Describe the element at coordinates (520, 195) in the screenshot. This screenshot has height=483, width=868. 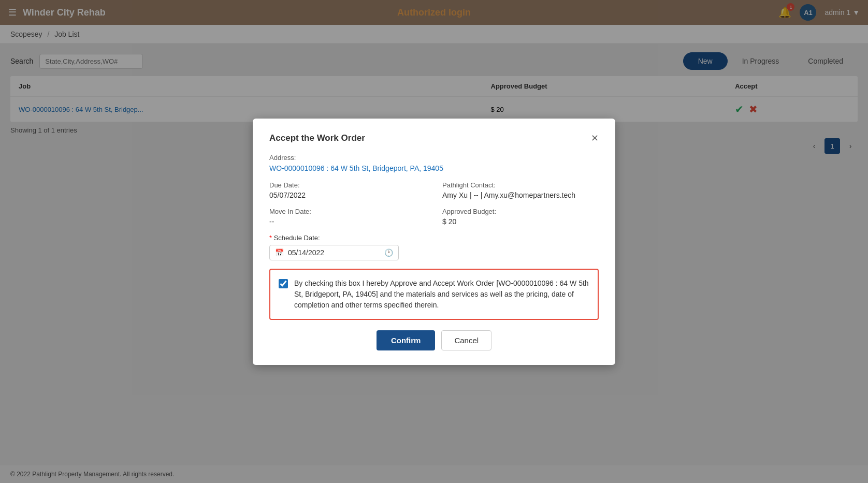
I see `pathlight-contact-value: Amy Xu | -- | Amy.xu@homepartners.tech` at that location.